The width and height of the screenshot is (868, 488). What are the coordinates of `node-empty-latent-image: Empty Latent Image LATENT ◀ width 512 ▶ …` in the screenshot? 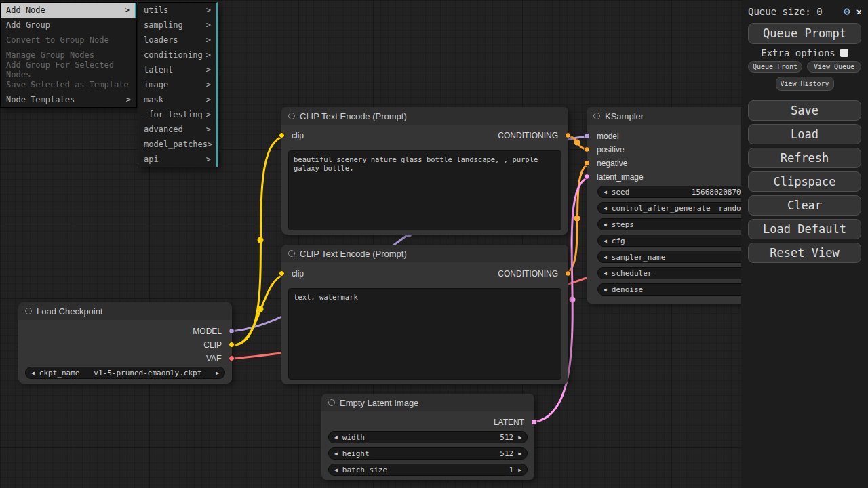 It's located at (428, 436).